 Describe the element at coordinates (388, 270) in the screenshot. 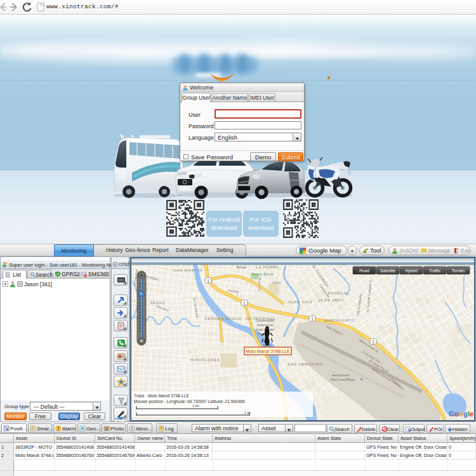

I see `svg-text: Satellite` at that location.